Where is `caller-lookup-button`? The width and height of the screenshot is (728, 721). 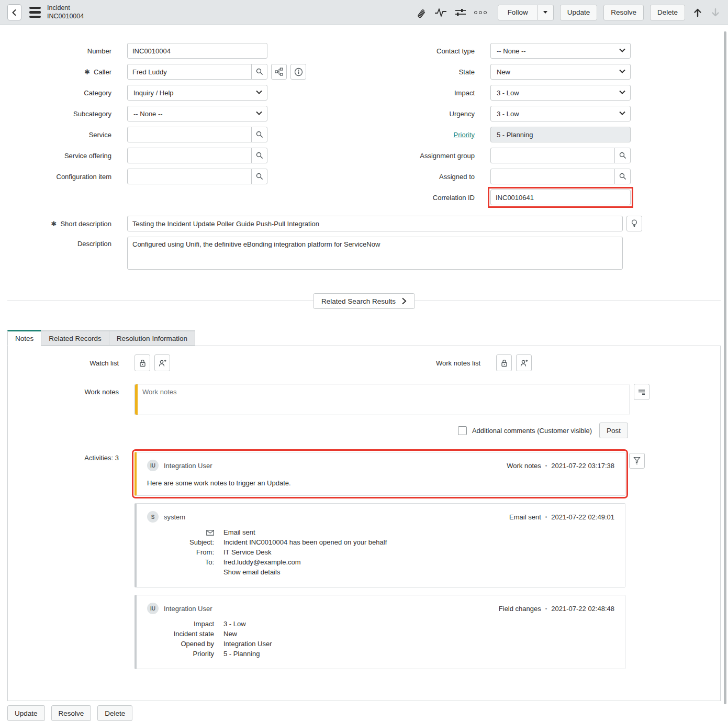
caller-lookup-button is located at coordinates (259, 72).